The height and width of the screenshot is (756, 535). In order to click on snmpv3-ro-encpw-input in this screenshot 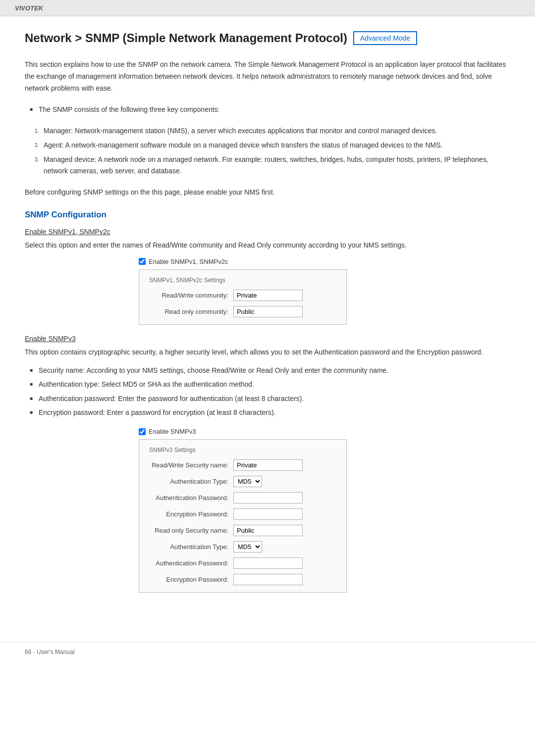, I will do `click(268, 579)`.